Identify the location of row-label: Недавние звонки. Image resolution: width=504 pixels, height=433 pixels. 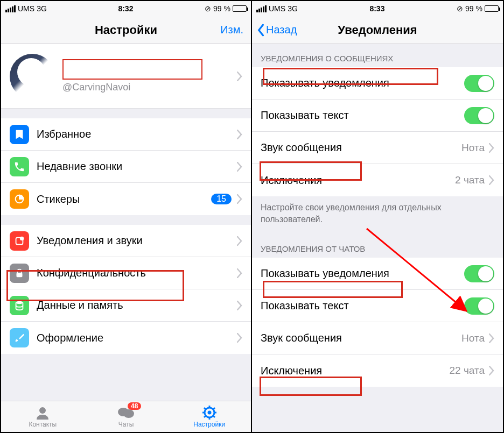
(137, 167).